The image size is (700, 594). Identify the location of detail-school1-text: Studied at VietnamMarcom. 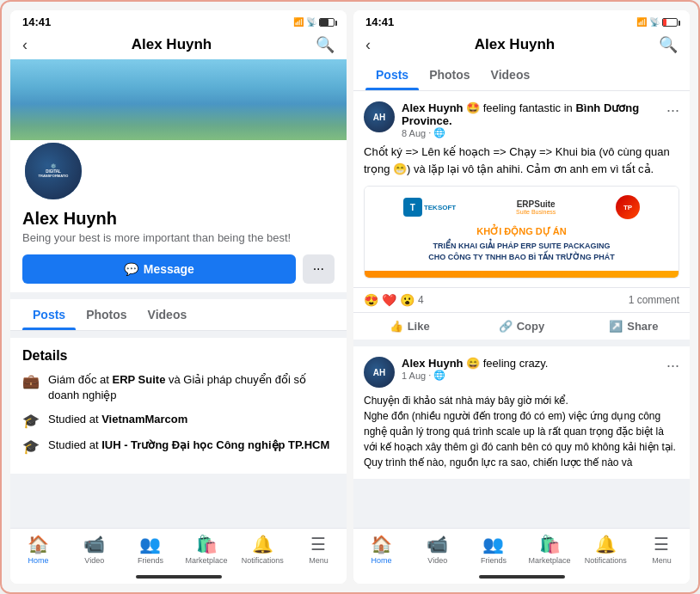
(118, 419).